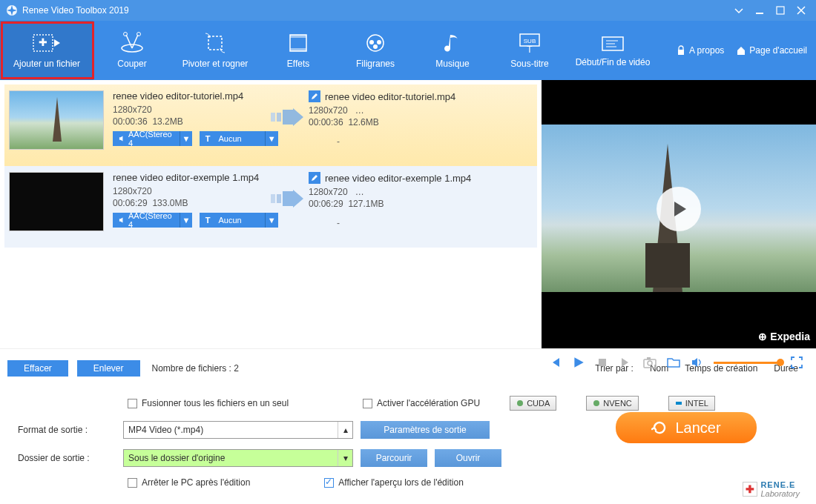  What do you see at coordinates (393, 483) in the screenshot?
I see `preview-during-checkbox: Afficher l'aperçu lors de l'édition` at bounding box center [393, 483].